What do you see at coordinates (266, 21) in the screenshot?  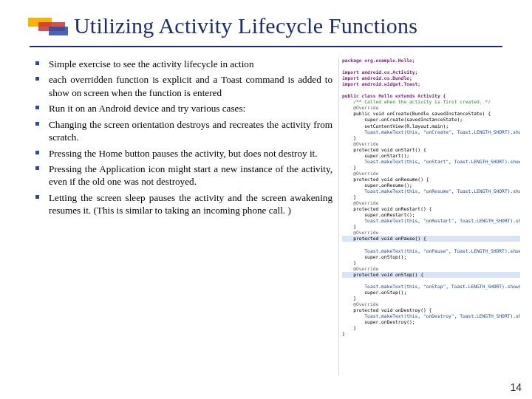 I see `title-area: Utilizing Activity Lifecycle Functions` at bounding box center [266, 21].